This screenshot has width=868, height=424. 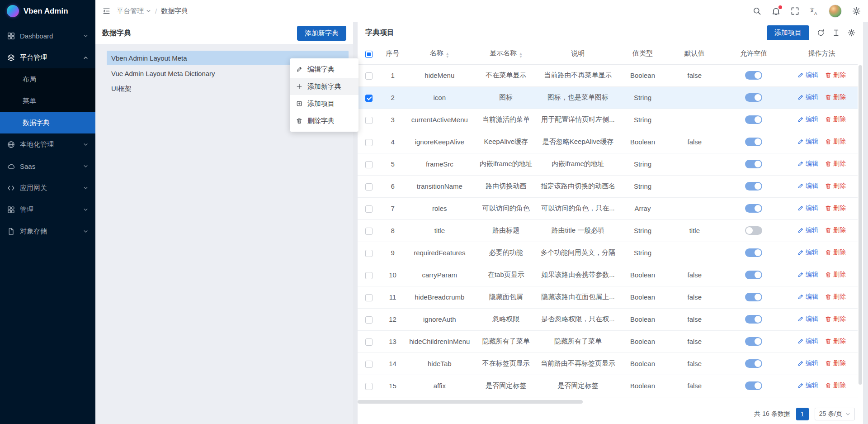 What do you see at coordinates (48, 231) in the screenshot?
I see `sidebar-item-object-storage: 对象存储` at bounding box center [48, 231].